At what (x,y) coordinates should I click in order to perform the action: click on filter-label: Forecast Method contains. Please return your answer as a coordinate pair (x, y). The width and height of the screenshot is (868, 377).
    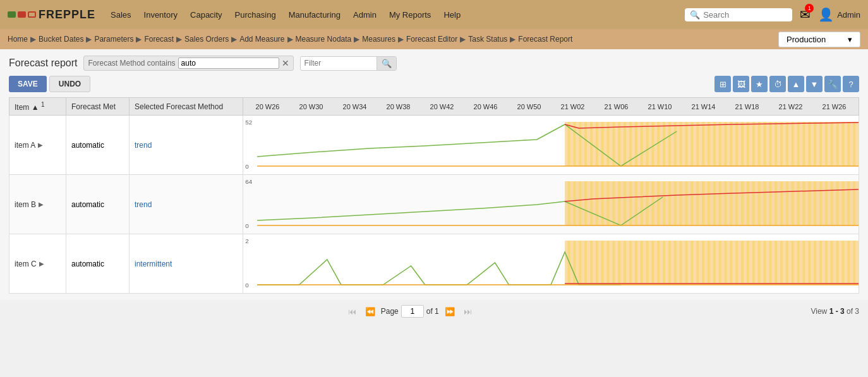
    Looking at the image, I should click on (131, 63).